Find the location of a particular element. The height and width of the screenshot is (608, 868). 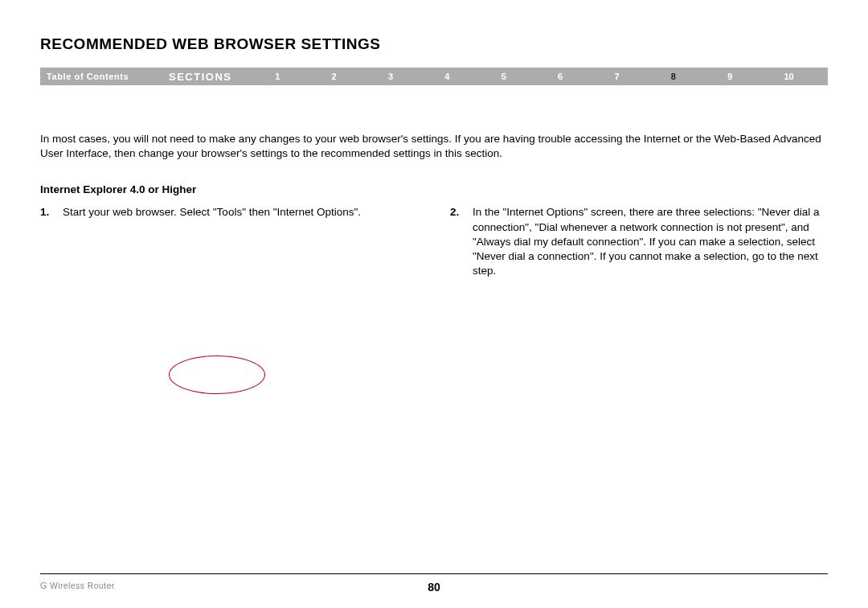

page-number: 80 is located at coordinates (434, 587).